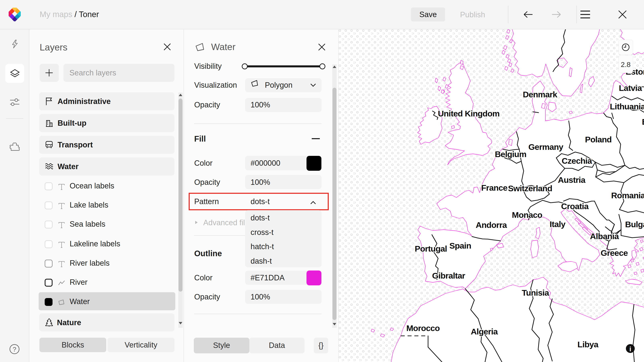  Describe the element at coordinates (630, 88) in the screenshot. I see `svg-text: Latvia` at that location.